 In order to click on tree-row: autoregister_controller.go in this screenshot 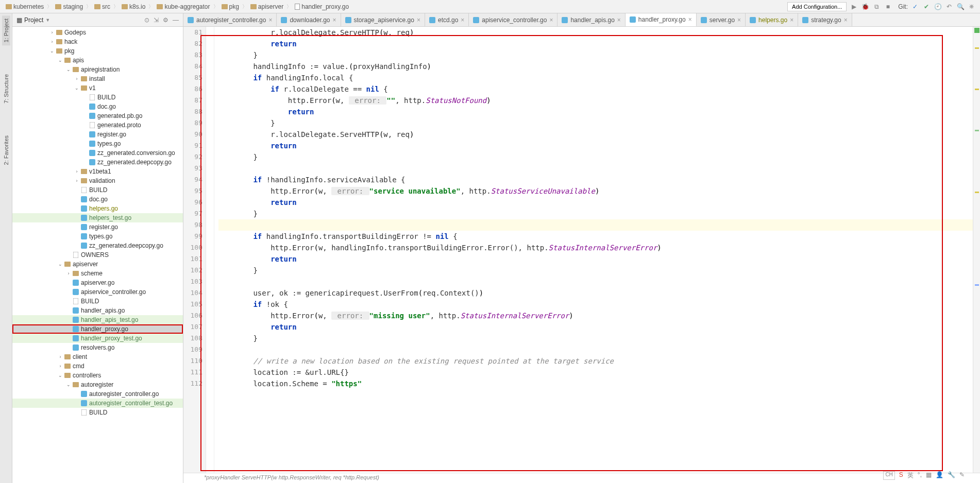, I will do `click(98, 394)`.